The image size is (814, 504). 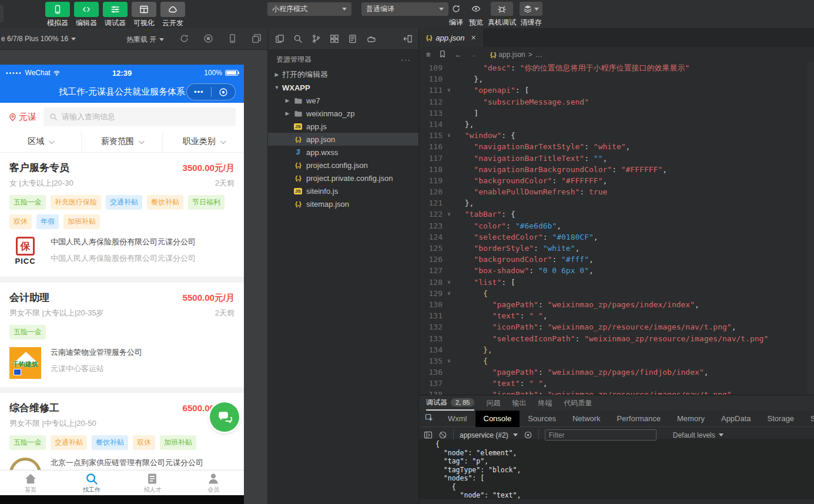 I want to click on tree-item-project.private.config.json: {..}project.private.config.json, so click(x=343, y=178).